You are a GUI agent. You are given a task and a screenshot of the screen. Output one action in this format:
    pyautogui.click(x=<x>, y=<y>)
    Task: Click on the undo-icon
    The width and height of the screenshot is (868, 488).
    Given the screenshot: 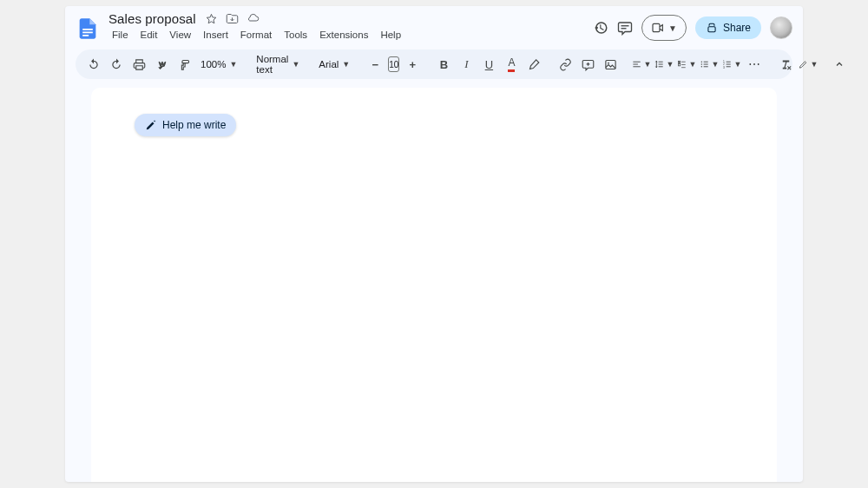 What is the action you would take?
    pyautogui.click(x=94, y=64)
    